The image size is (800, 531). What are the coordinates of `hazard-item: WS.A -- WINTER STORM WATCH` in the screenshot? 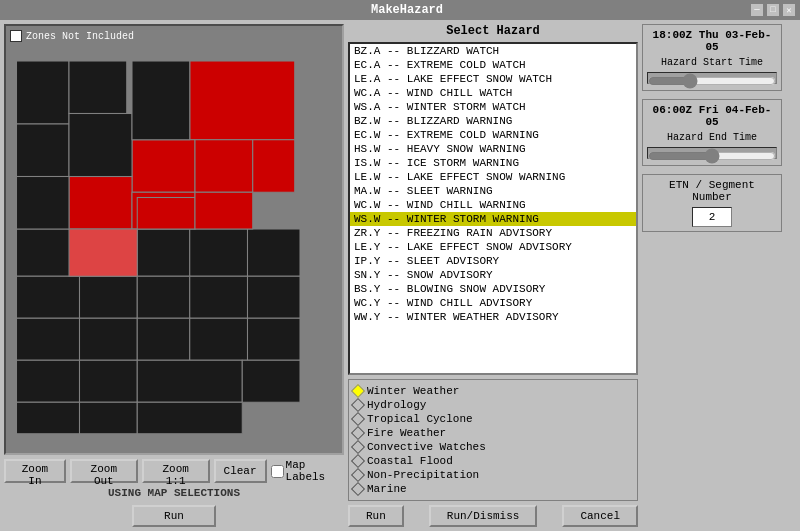 It's located at (493, 107).